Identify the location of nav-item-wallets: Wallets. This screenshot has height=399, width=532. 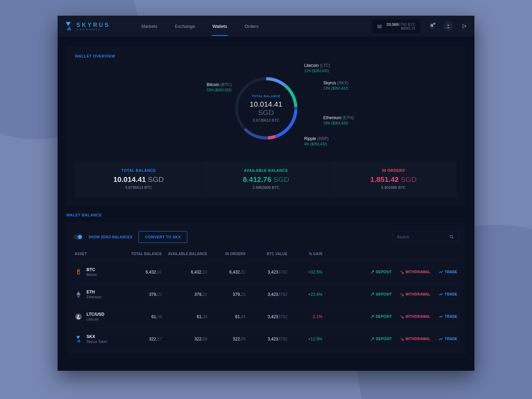
(220, 26).